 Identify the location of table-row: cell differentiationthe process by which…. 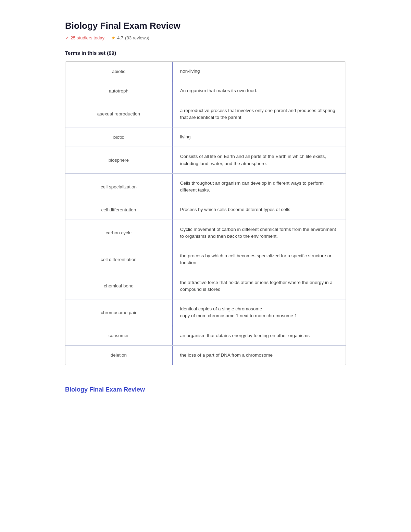
(206, 260).